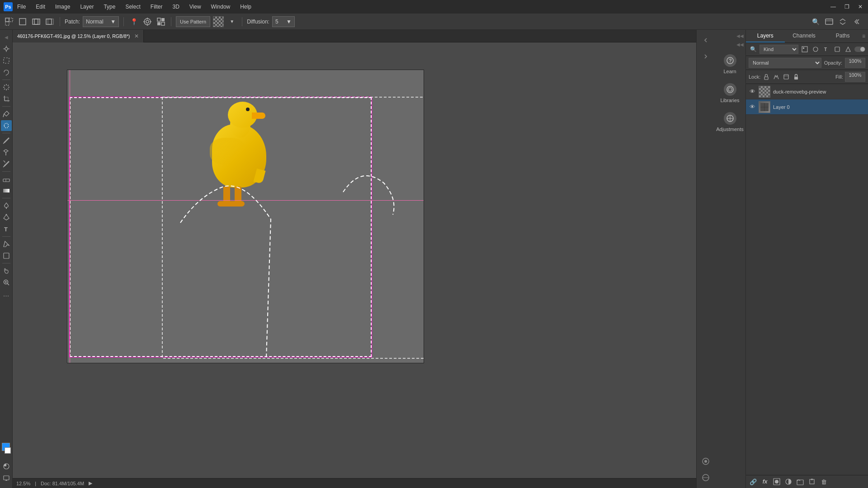  I want to click on menu-bar: File Edit Image Layer Type Select Filter…, so click(134, 7).